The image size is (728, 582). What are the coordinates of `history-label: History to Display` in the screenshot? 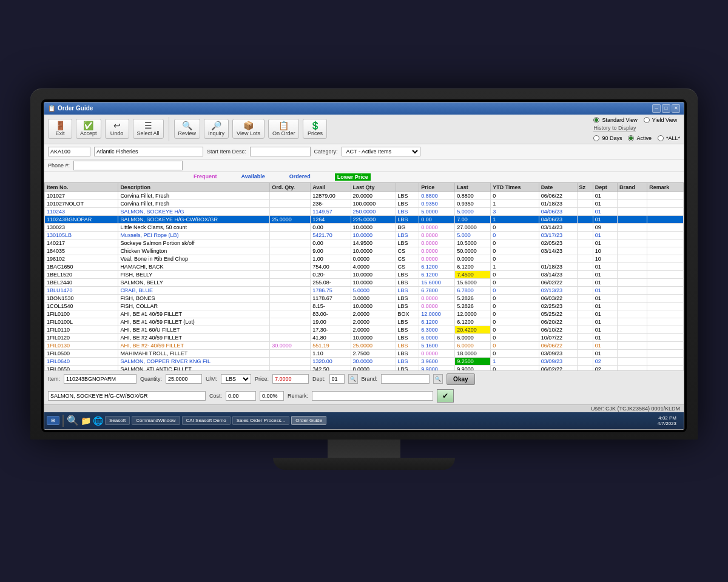 It's located at (615, 129).